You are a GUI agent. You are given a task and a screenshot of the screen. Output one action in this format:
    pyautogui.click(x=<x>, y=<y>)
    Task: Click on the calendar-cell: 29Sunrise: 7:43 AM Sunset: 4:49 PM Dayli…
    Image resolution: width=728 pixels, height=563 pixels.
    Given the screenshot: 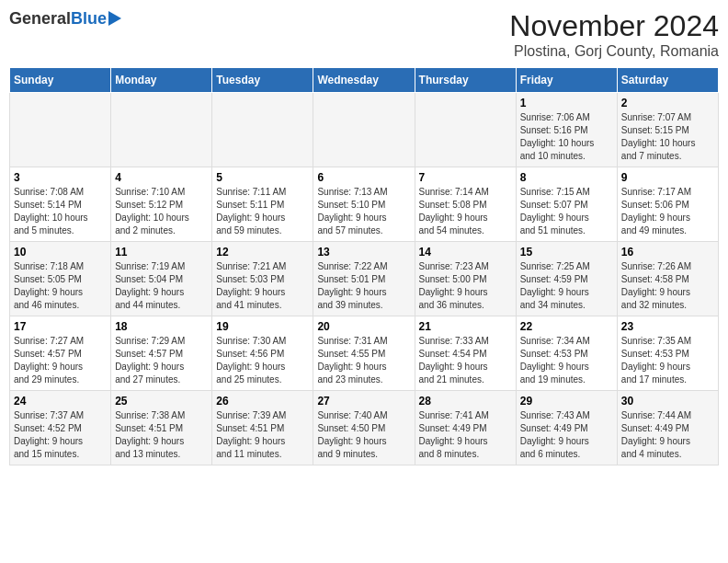 What is the action you would take?
    pyautogui.click(x=566, y=429)
    